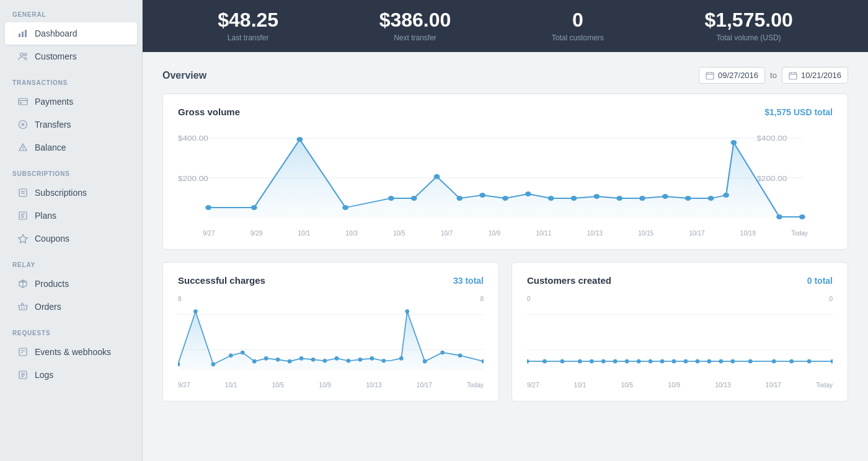  I want to click on sidebar-item-coupons: Coupons, so click(71, 239).